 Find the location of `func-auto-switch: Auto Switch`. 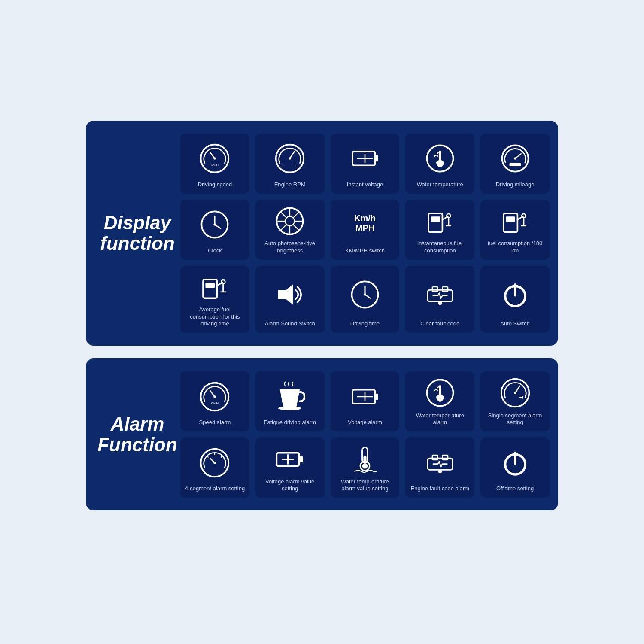

func-auto-switch: Auto Switch is located at coordinates (515, 300).